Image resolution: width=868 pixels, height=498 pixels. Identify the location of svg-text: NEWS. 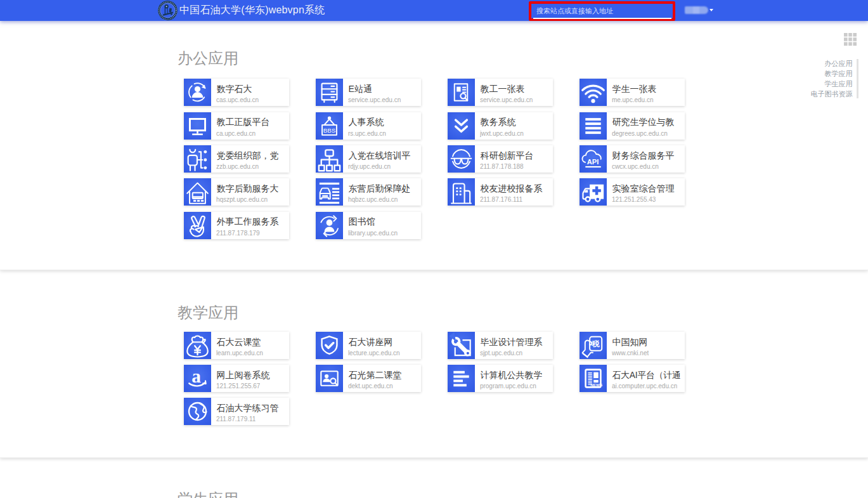
(596, 386).